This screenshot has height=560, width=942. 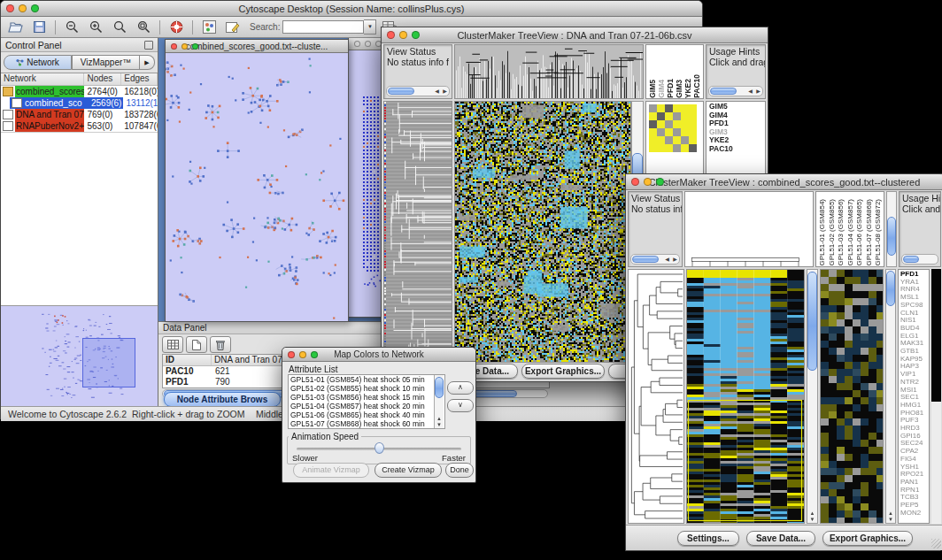 What do you see at coordinates (173, 345) in the screenshot?
I see `select-attributes-button` at bounding box center [173, 345].